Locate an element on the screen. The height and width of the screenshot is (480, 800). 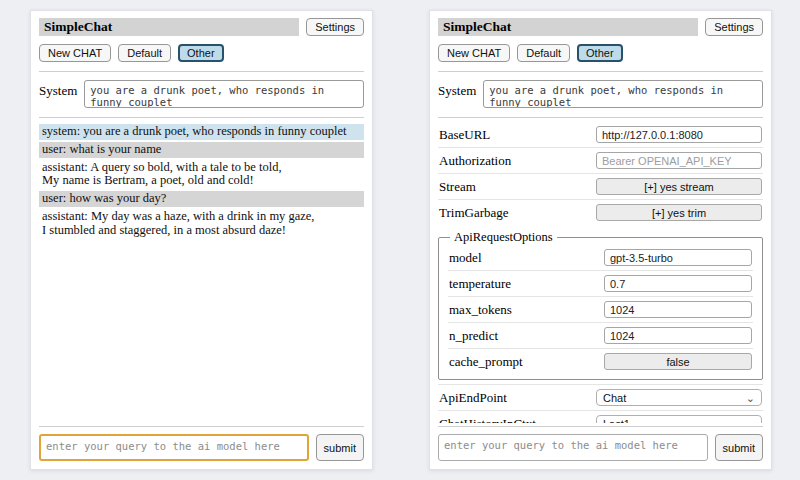
cache-prompt-label: cache_prompt is located at coordinates (486, 362).